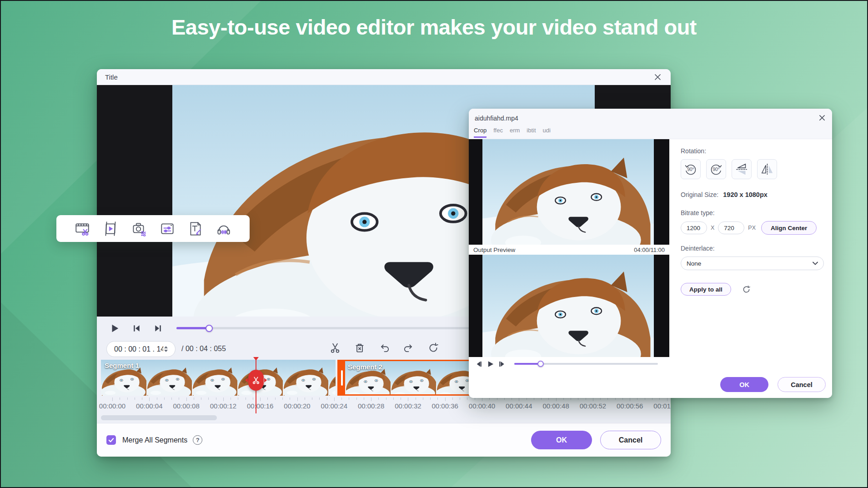 This screenshot has width=868, height=488. Describe the element at coordinates (204, 349) in the screenshot. I see `total-duration: / 00 : 04 : 055` at that location.